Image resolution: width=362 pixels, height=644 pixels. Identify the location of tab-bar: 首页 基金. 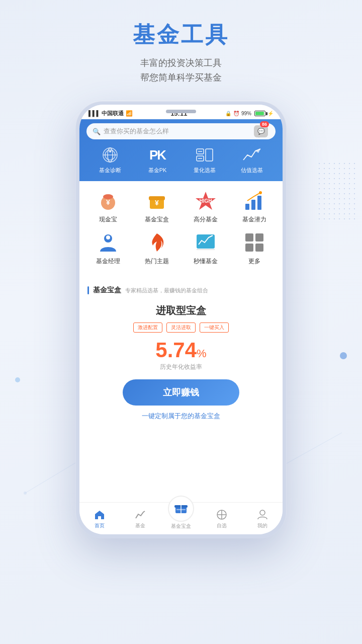
(181, 518).